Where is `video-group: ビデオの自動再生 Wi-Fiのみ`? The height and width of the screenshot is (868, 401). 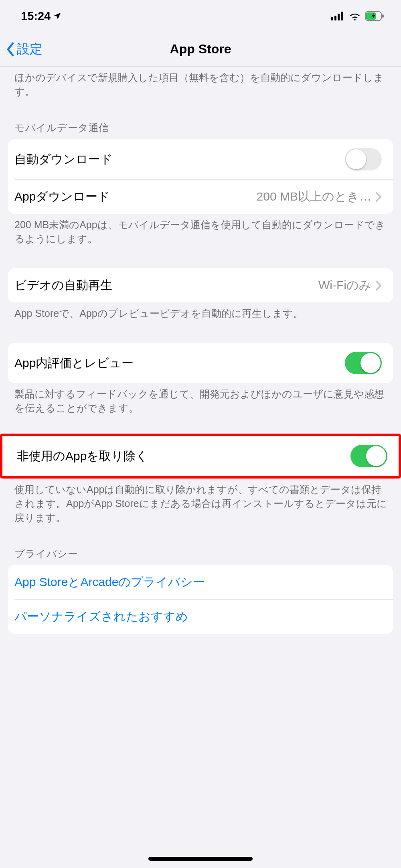 video-group: ビデオの自動再生 Wi-Fiのみ is located at coordinates (200, 286).